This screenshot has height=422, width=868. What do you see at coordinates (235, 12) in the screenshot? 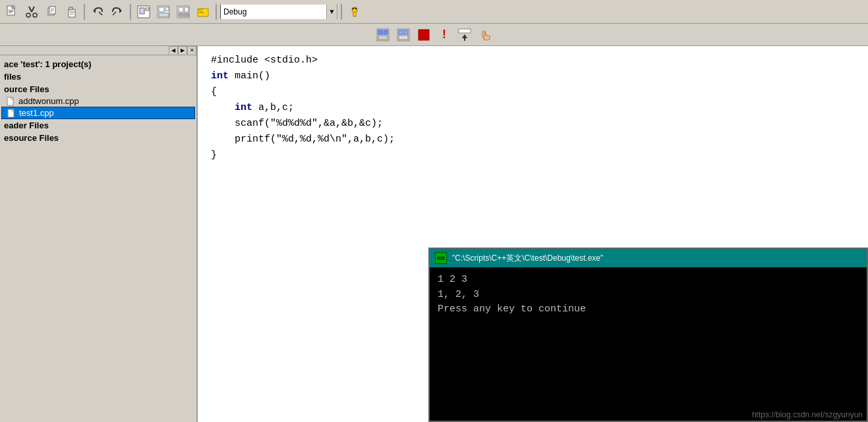
I see `combo-value: Debug` at bounding box center [235, 12].